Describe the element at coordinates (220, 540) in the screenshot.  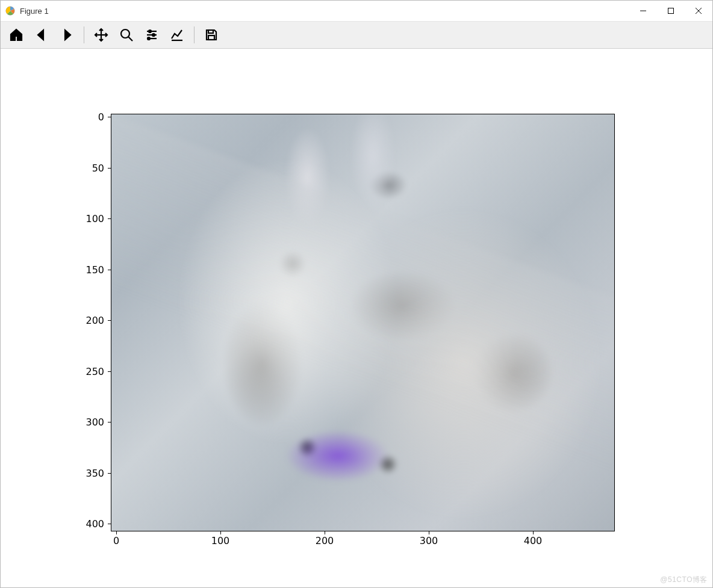
I see `xtick-label: 100` at that location.